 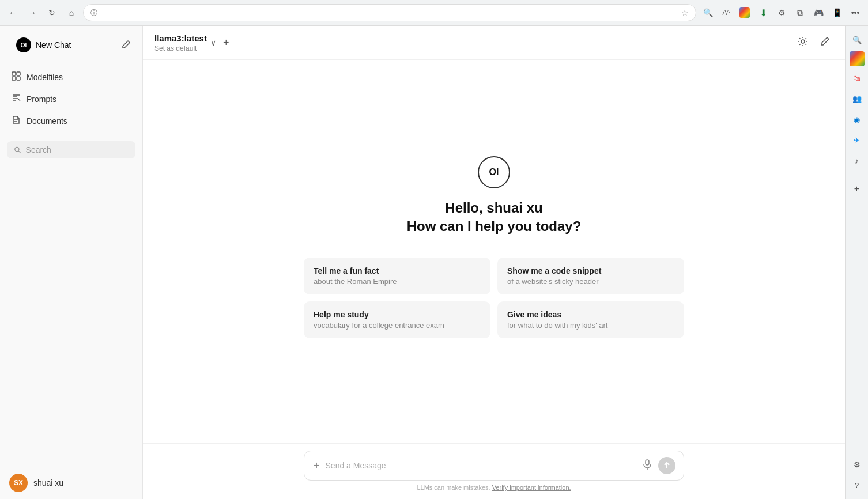 What do you see at coordinates (667, 466) in the screenshot?
I see `send-icon` at bounding box center [667, 466].